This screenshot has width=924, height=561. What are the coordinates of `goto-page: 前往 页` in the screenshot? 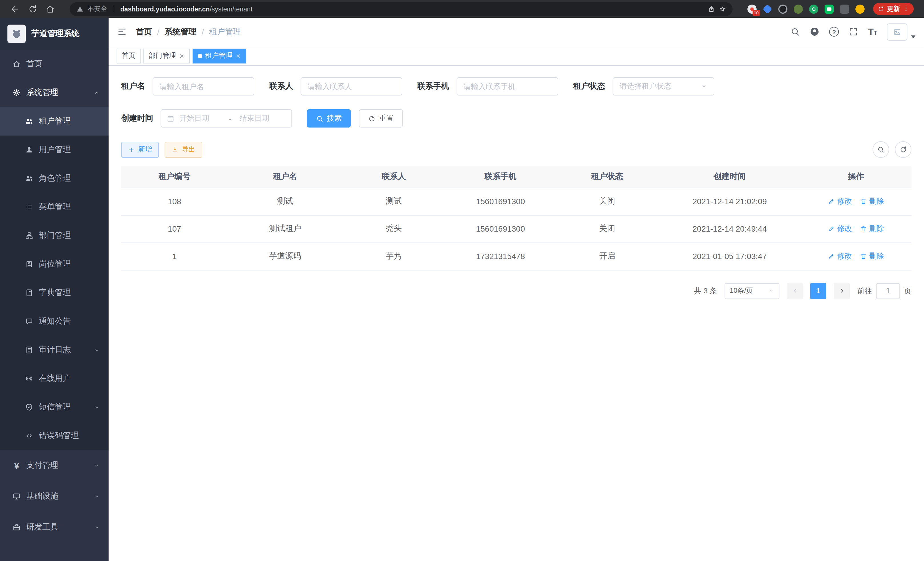 It's located at (884, 291).